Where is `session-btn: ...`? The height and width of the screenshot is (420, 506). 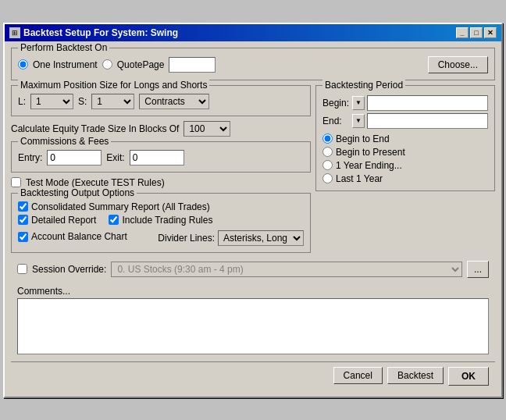
session-btn: ... is located at coordinates (478, 269).